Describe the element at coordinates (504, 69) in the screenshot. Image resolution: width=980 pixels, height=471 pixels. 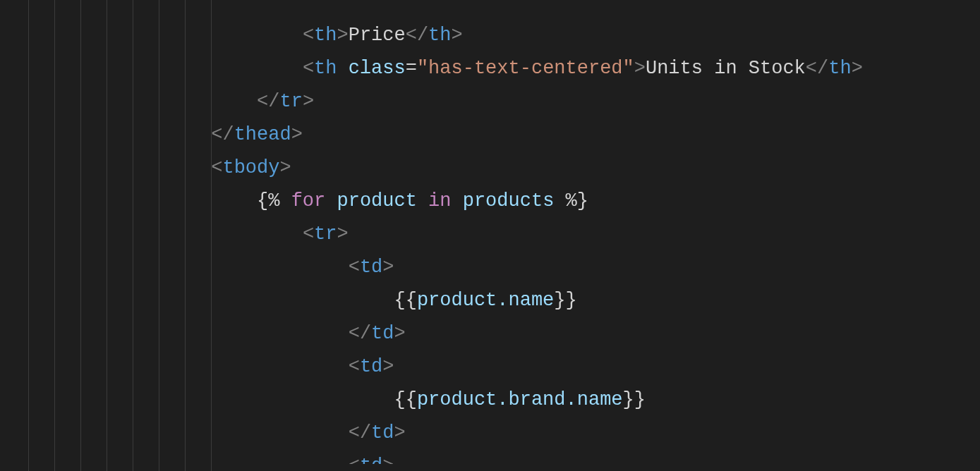
I see `code-line: <th class="has-text-centered">Units in S…` at that location.